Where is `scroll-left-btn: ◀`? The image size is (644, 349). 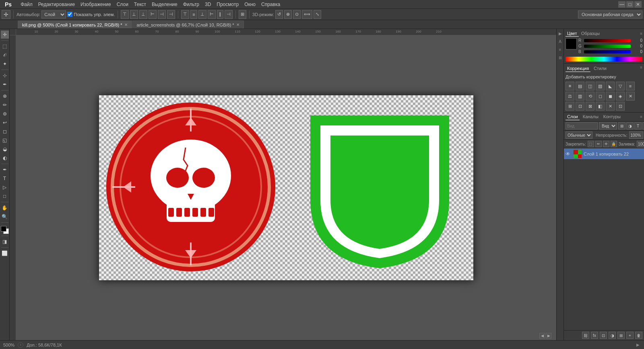
scroll-left-btn: ◀ is located at coordinates (542, 336).